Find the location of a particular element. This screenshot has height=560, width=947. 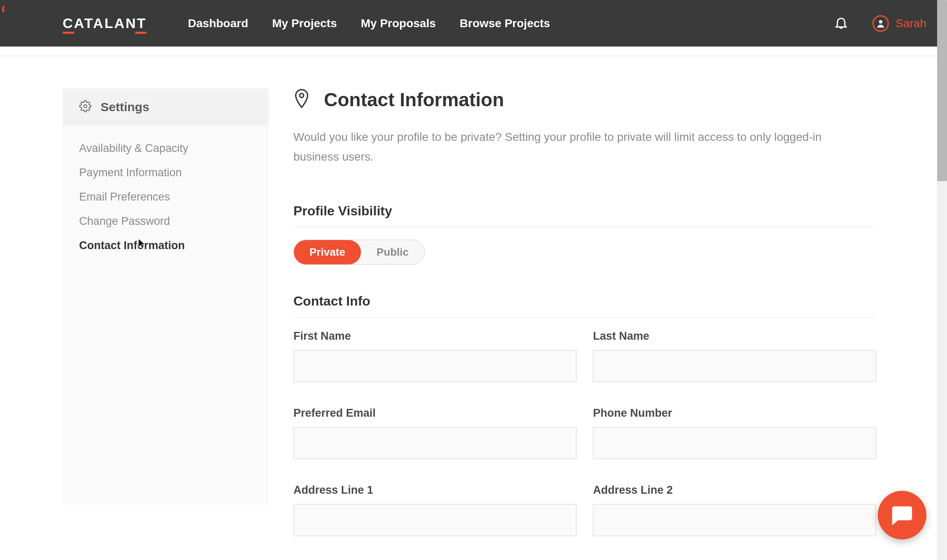

gear-icon is located at coordinates (85, 107).